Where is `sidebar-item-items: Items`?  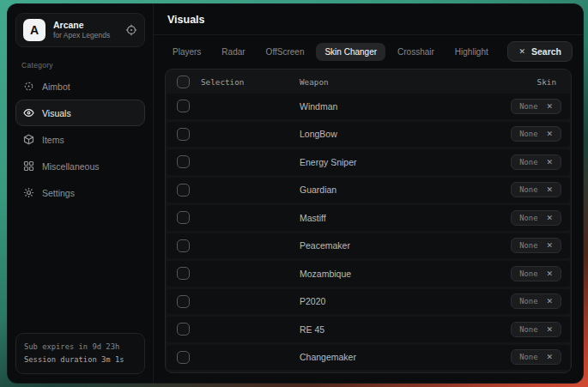
sidebar-item-items: Items is located at coordinates (81, 139).